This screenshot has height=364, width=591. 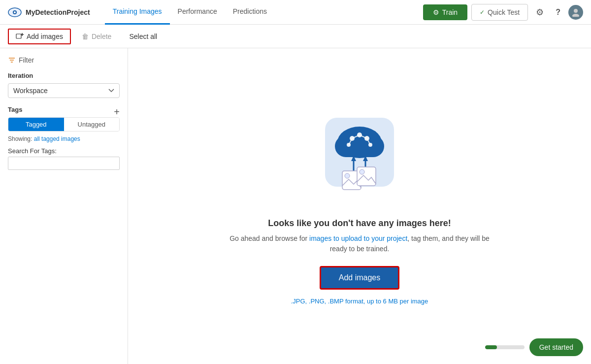 What do you see at coordinates (503, 12) in the screenshot?
I see `quick-test-label: Quick Test` at bounding box center [503, 12].